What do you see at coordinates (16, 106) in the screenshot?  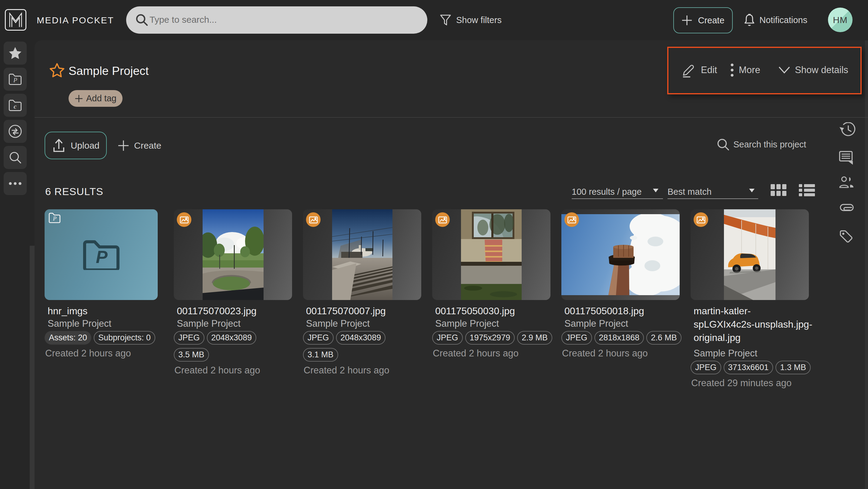 I see `svg-text: c` at bounding box center [16, 106].